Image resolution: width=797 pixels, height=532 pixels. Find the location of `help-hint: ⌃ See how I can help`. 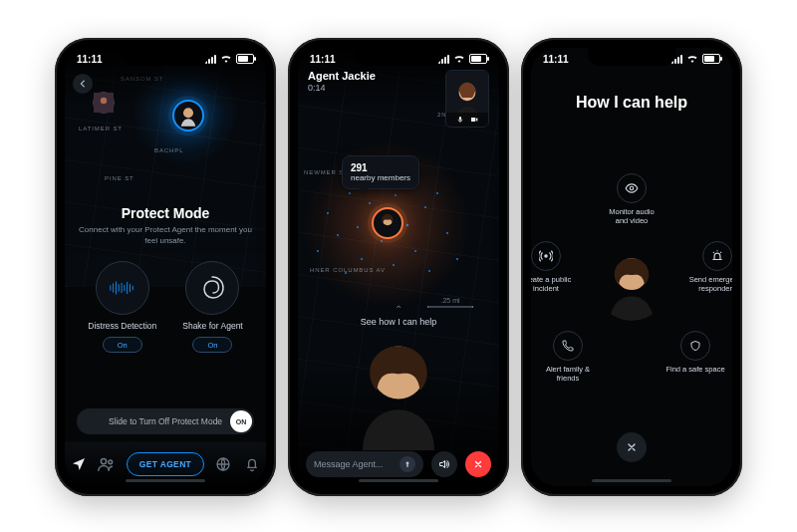

help-hint: ⌃ See how I can help is located at coordinates (398, 315).